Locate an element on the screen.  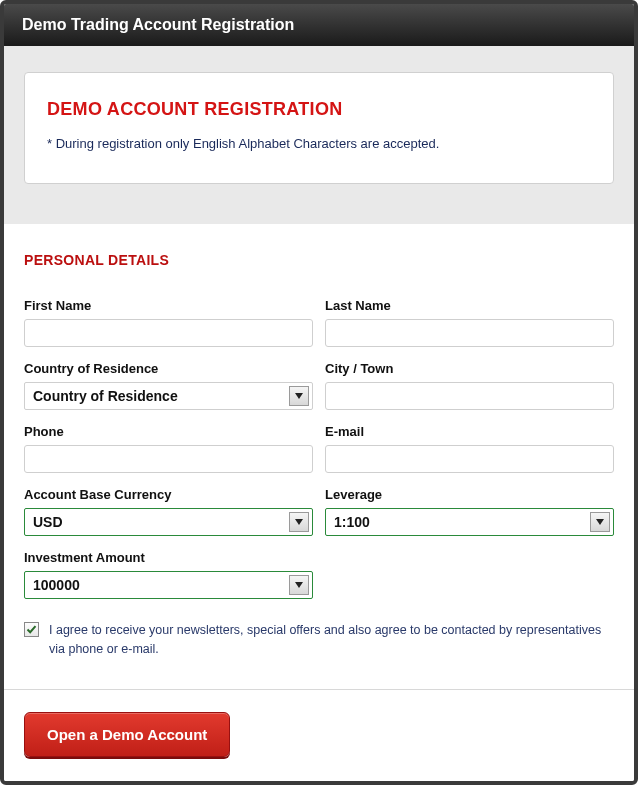
leverage-label: Leverage is located at coordinates (470, 494).